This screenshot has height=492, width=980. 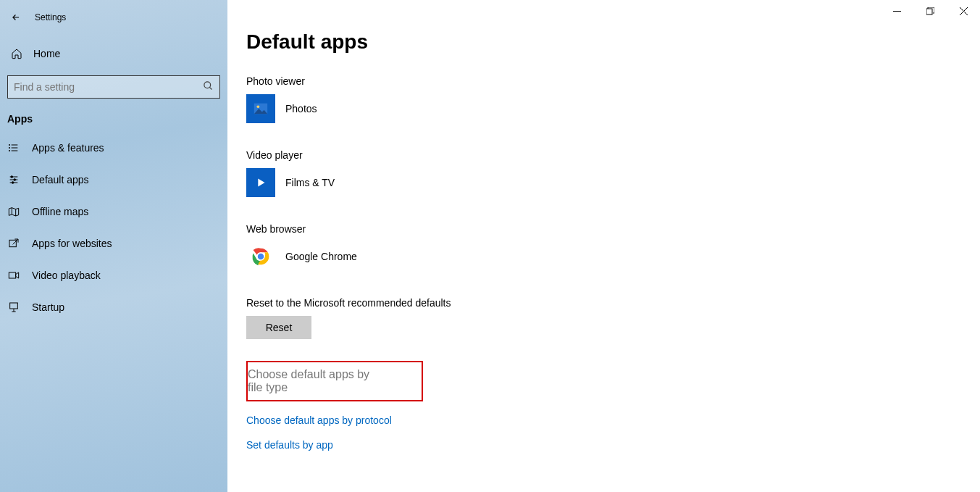 I want to click on map-icon, so click(x=14, y=212).